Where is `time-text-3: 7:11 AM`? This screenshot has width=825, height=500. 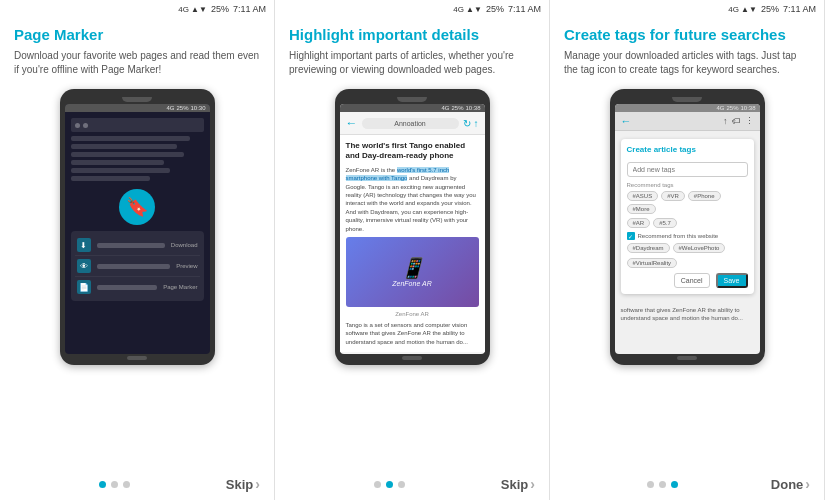 time-text-3: 7:11 AM is located at coordinates (800, 9).